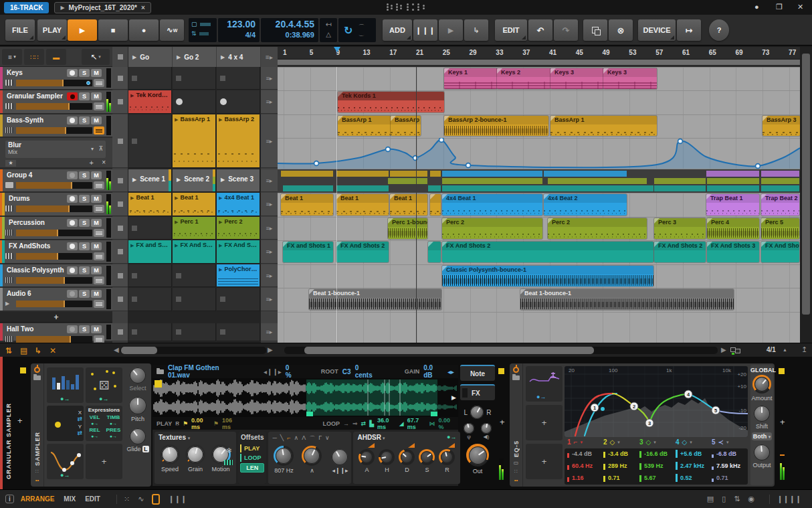  I want to click on launcher-clip: ▶Beat 1, so click(150, 204).